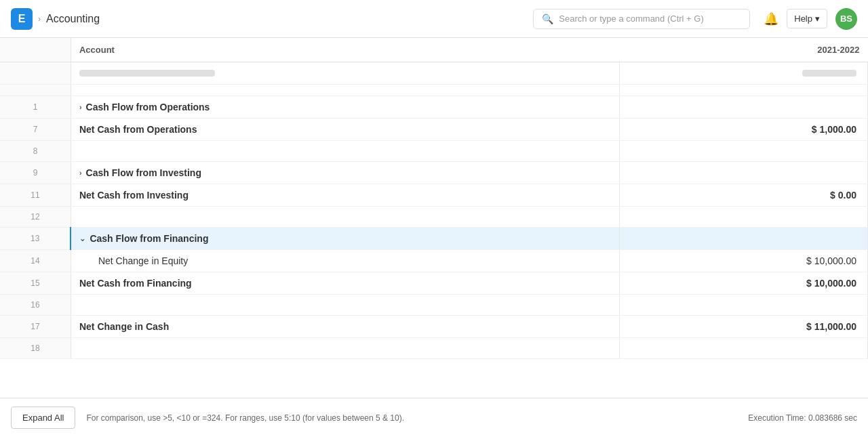  Describe the element at coordinates (803, 19) in the screenshot. I see `help-label: Help` at that location.